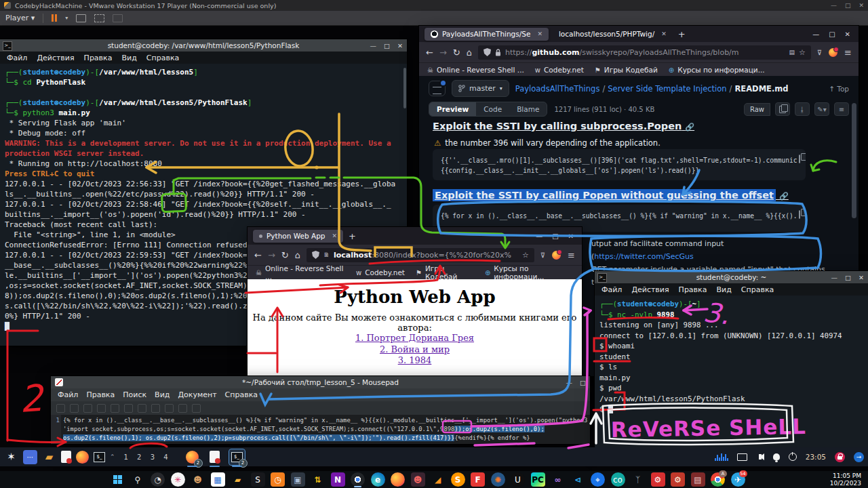 Image resolution: width=868 pixels, height=488 pixels. Describe the element at coordinates (138, 480) in the screenshot. I see `taskbar-icon-search: ⚲` at that location.